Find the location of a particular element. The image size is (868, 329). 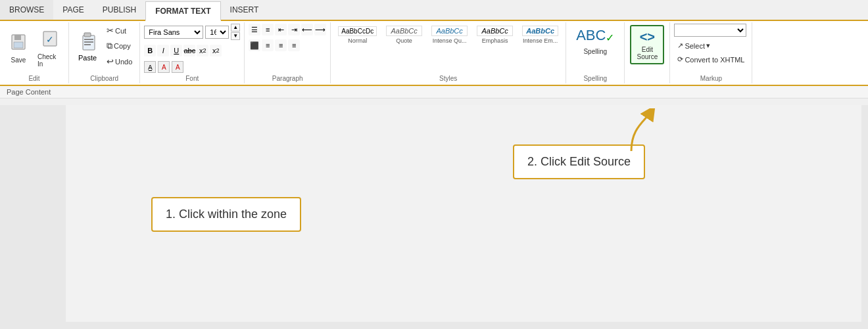

ribbon-group-clipboard: Paste ✂ Cut ⧉ Copy ↩ Undo Clipboard is located at coordinates (105, 53).